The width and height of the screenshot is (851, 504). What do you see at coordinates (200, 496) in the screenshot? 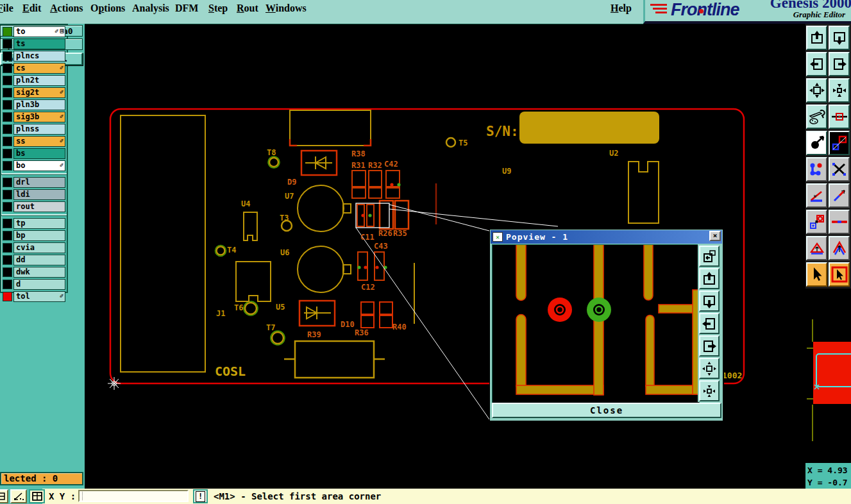
I see `alert-button: !` at bounding box center [200, 496].